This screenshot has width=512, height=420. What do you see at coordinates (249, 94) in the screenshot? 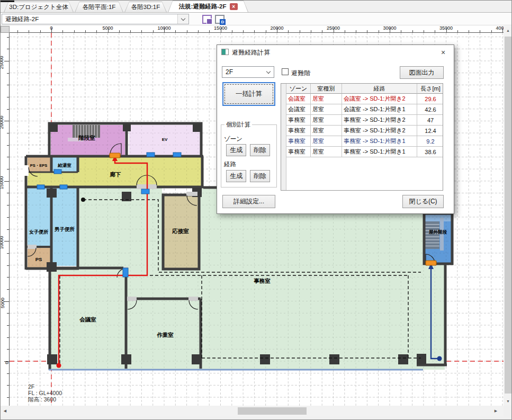
I see `batch-calculate-button: 一括計算` at bounding box center [249, 94].